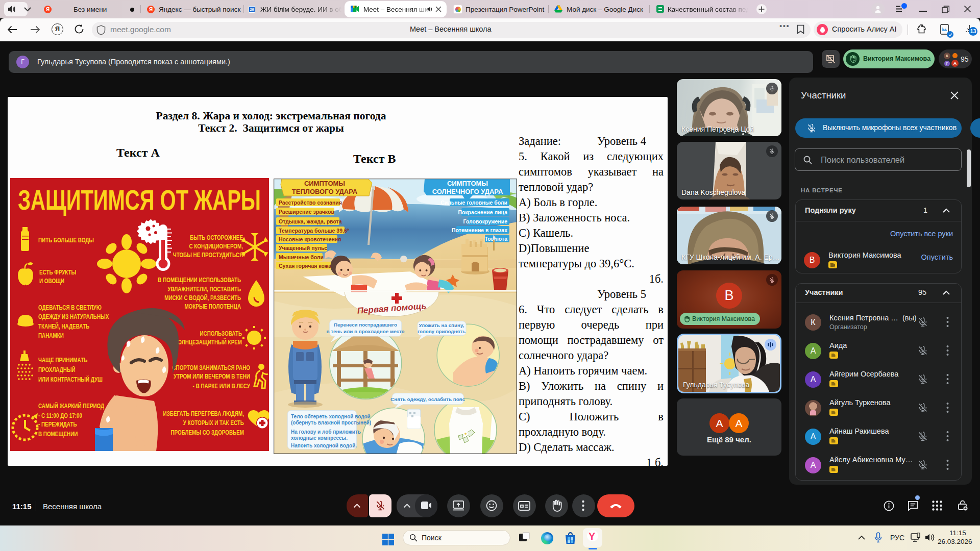 The height and width of the screenshot is (551, 980). What do you see at coordinates (306, 212) in the screenshot?
I see `svg-text: Расширение зрачков` at bounding box center [306, 212].